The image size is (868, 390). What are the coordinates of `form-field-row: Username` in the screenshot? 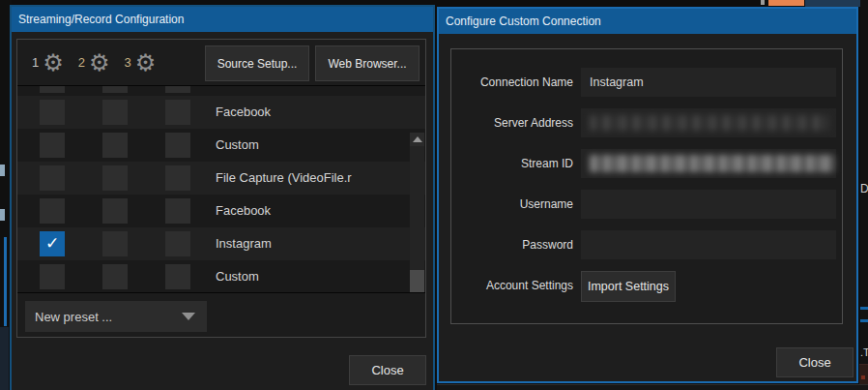 It's located at (647, 204).